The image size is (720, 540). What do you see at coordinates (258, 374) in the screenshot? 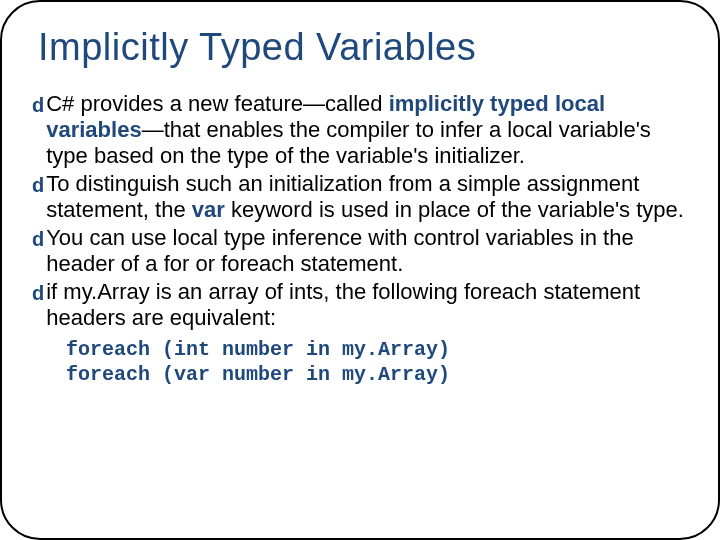
I see `code-line: foreach (var number in my.Array)` at bounding box center [258, 374].